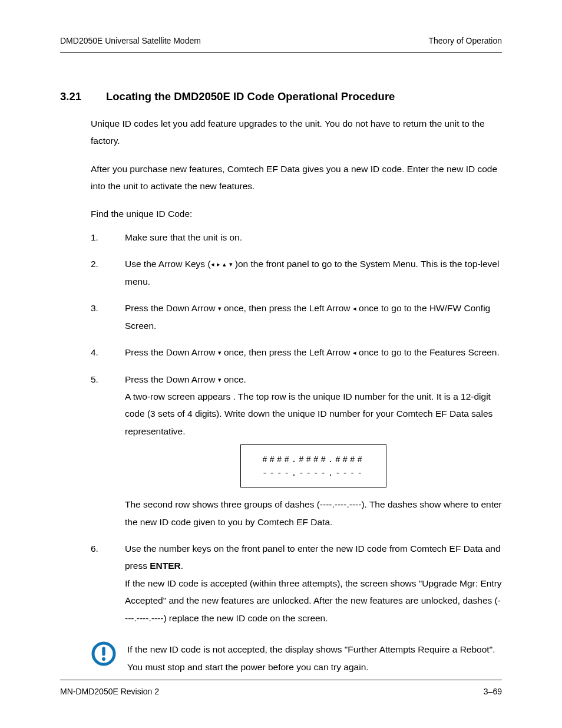  Describe the element at coordinates (104, 654) in the screenshot. I see `important-icon` at that location.